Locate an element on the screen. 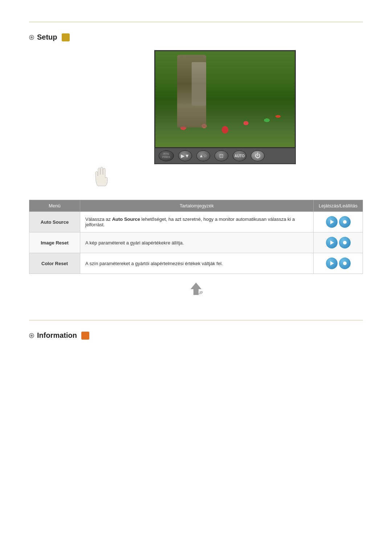 This screenshot has width=392, height=555. table-cell-btns-imagereset is located at coordinates (338, 243).